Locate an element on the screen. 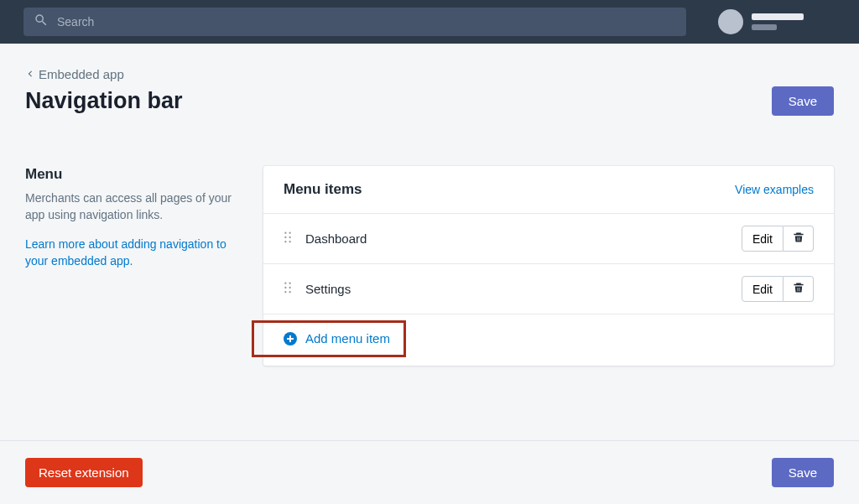 This screenshot has height=504, width=859. page-title: Navigation bar is located at coordinates (104, 101).